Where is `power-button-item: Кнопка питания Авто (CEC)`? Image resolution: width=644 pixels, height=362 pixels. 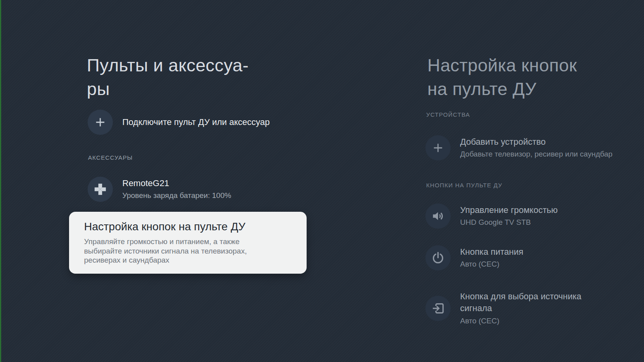 power-button-item: Кнопка питания Авто (CEC) is located at coordinates (474, 258).